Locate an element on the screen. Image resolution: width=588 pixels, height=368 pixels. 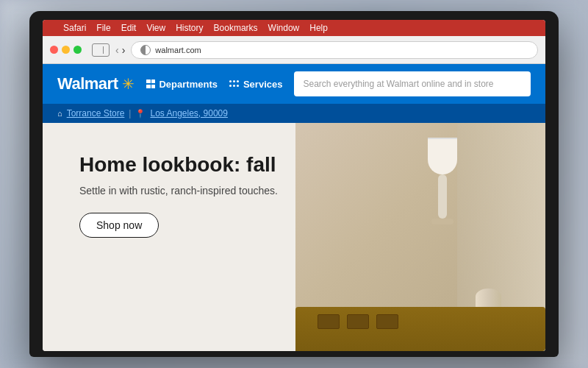
menu-history: History is located at coordinates (190, 28).